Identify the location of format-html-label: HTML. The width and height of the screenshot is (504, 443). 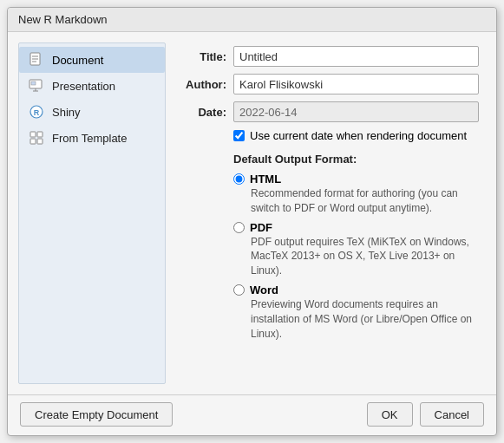
(265, 179).